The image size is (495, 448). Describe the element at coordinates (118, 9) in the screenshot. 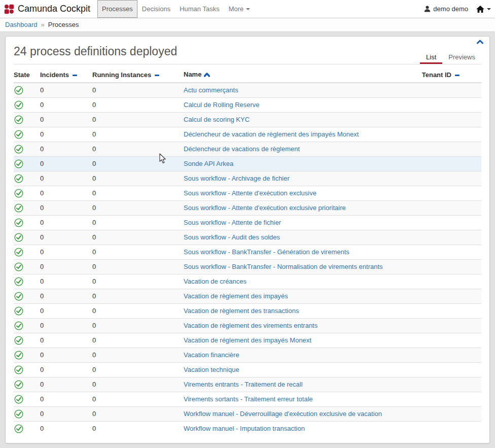

I see `nav-item-processes: Processes` at that location.